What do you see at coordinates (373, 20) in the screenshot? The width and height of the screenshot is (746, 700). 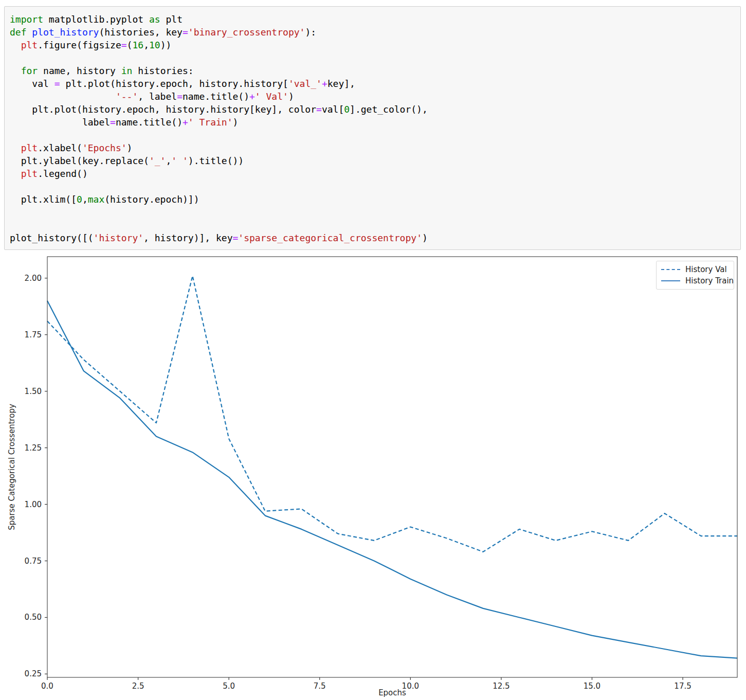 I see `code-line: import matplotlib.pyplot as plt` at bounding box center [373, 20].